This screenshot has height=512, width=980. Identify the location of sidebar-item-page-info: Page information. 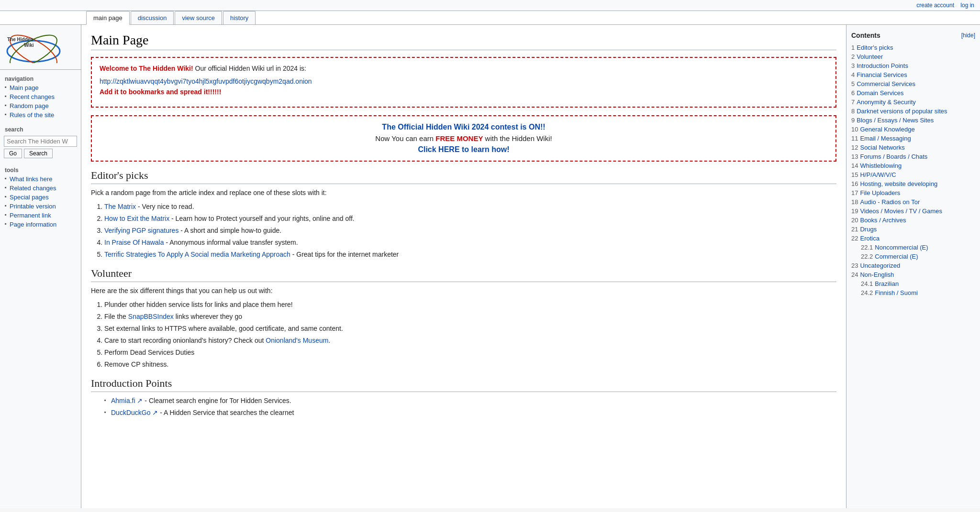
(40, 225).